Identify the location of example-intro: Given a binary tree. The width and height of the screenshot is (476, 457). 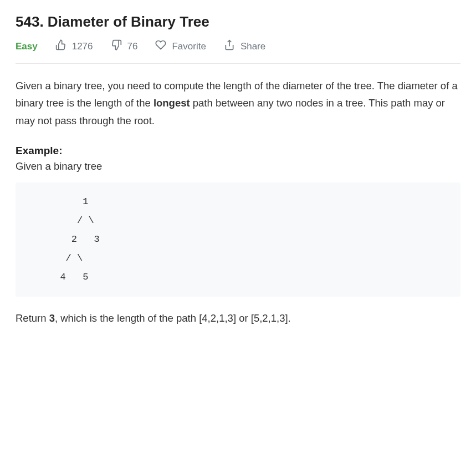
(238, 166).